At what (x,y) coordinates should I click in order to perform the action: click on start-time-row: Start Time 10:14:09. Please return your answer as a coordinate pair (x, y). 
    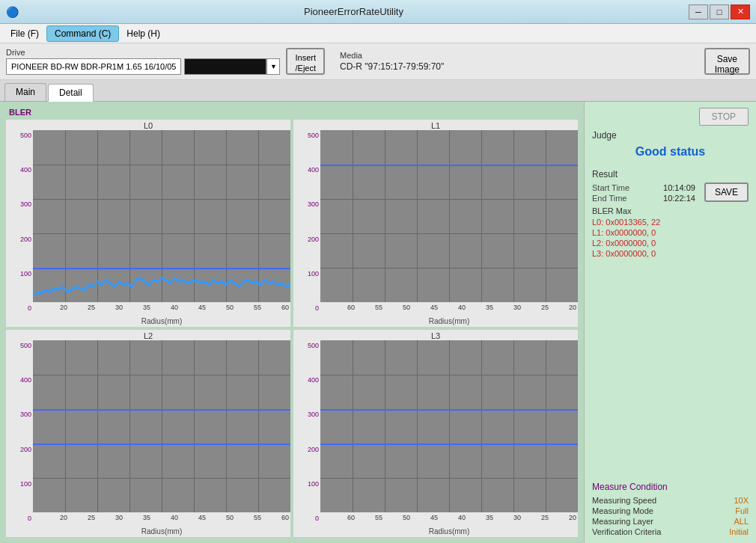
    Looking at the image, I should click on (644, 188).